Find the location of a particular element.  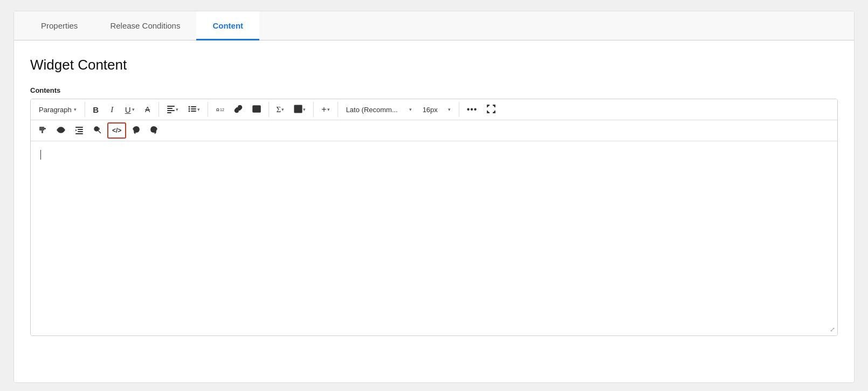

chevron-down-icon: ▾ is located at coordinates (75, 109).